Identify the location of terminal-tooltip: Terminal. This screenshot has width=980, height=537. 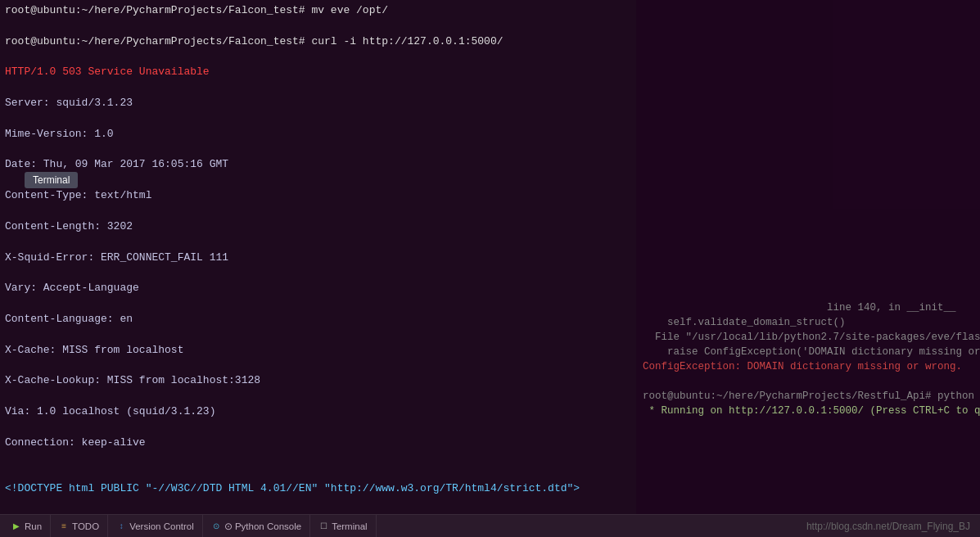
(51, 180).